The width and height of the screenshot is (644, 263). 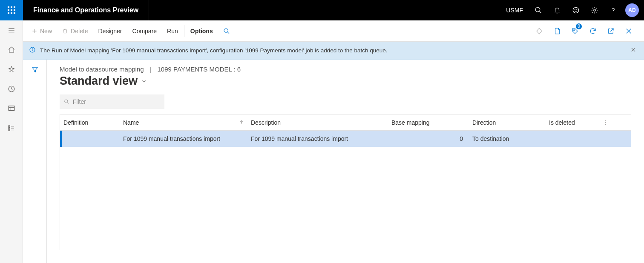 I want to click on header-right: USMF AD, so click(x=572, y=10).